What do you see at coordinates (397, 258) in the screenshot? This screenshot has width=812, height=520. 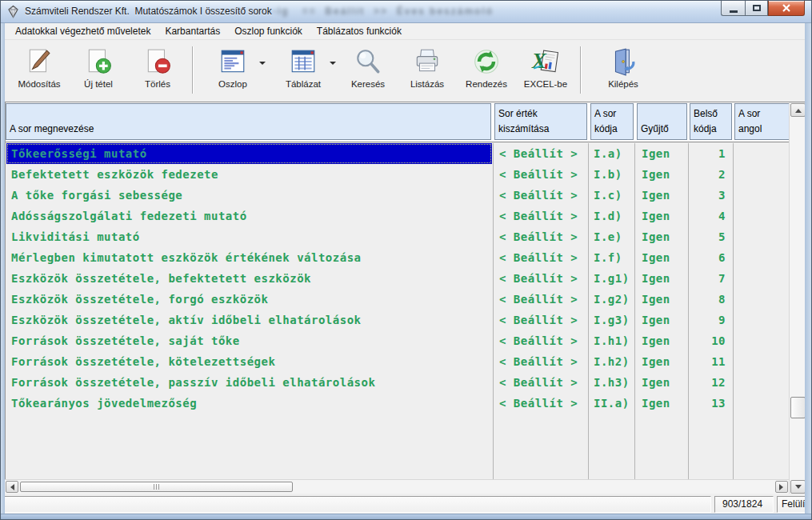 I see `table-row: Mérlegben kimutatott eszközök értékének …` at bounding box center [397, 258].